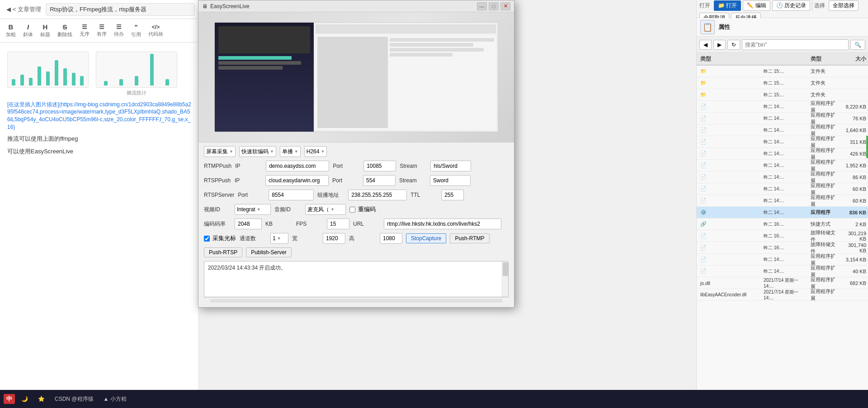 The width and height of the screenshot is (868, 408). Describe the element at coordinates (288, 210) in the screenshot. I see `audio-id-label: 音频ID` at that location.